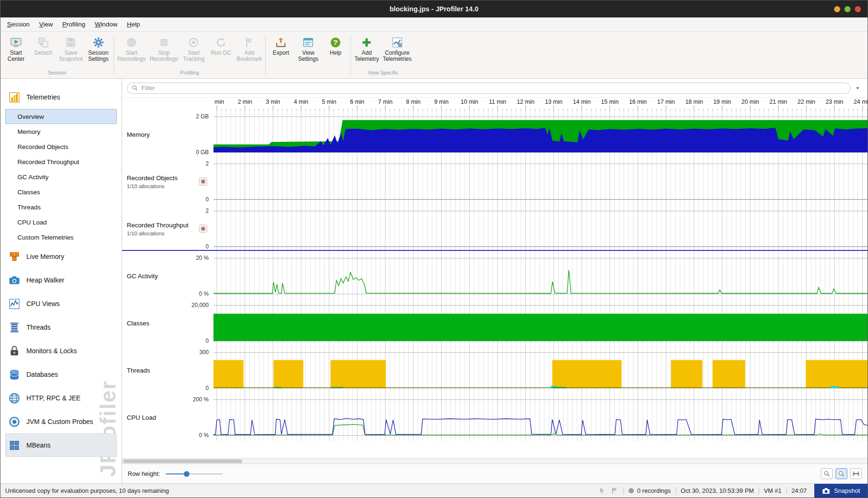  What do you see at coordinates (495, 473) in the screenshot?
I see `row-height-bar: Row height:` at bounding box center [495, 473].